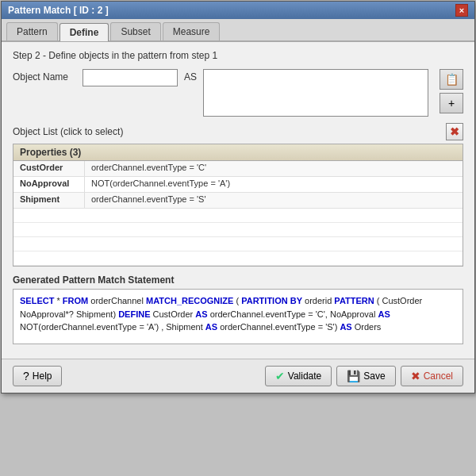 The height and width of the screenshot is (476, 476). What do you see at coordinates (175, 314) in the screenshot?
I see `sql-normal: CustOrder` at bounding box center [175, 314].